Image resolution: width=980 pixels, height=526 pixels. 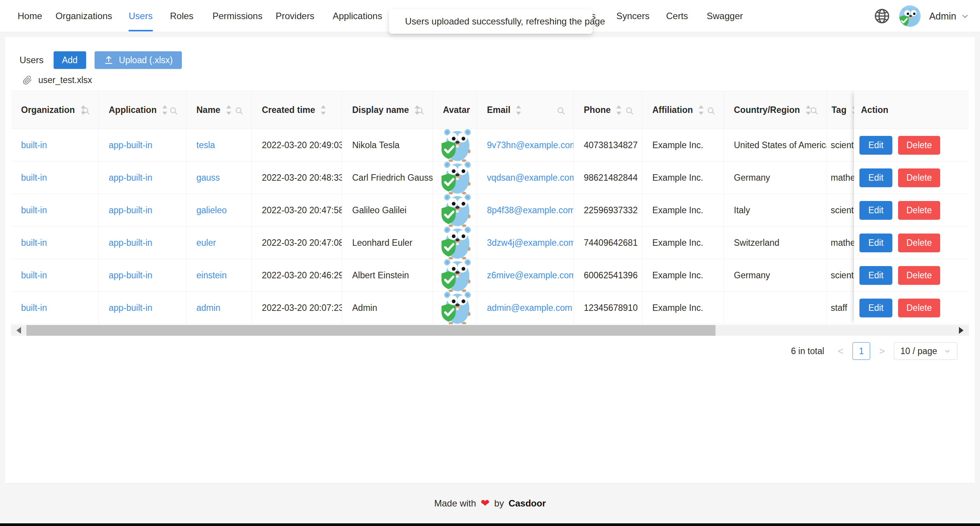 What do you see at coordinates (525, 275) in the screenshot?
I see `cell-email: z6mive@example.com` at bounding box center [525, 275].